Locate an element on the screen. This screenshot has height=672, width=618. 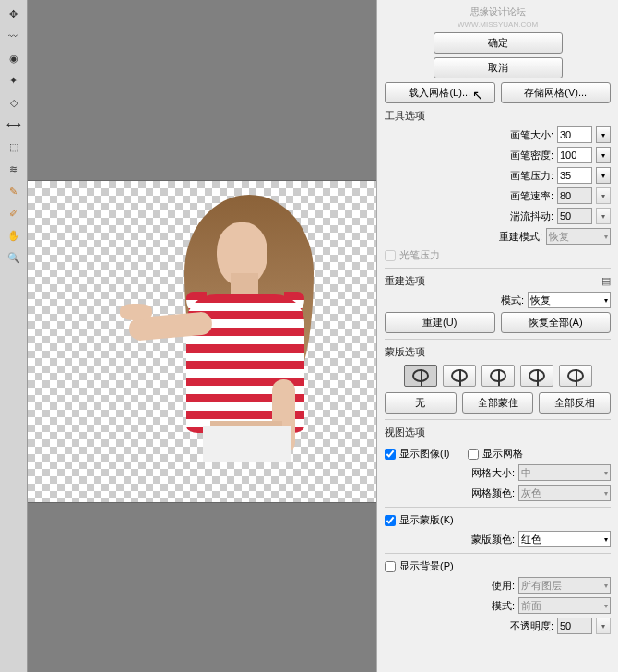
brush-tool-icon: 〰 is located at coordinates (14, 36).